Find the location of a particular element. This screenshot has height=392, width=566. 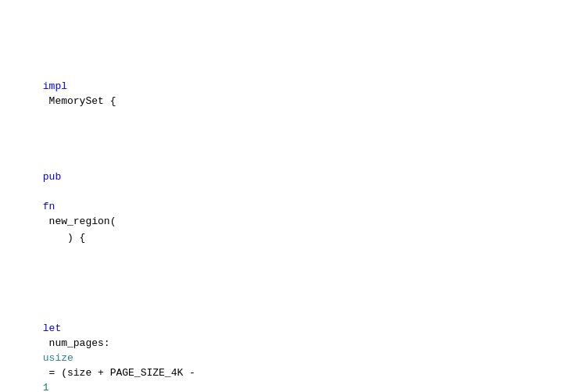

code-line-1: impl MemorySet { is located at coordinates (283, 72).